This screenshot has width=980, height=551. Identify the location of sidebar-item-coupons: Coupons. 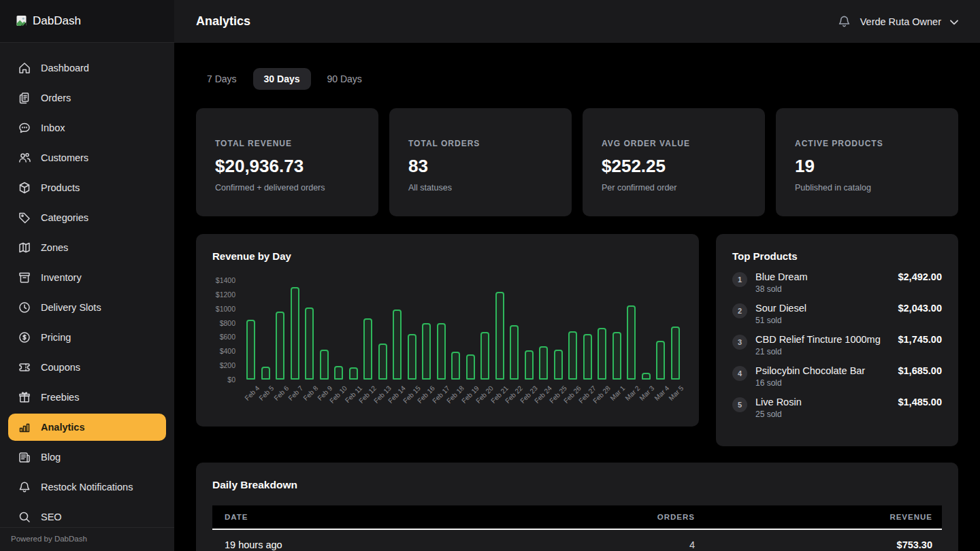
(87, 367).